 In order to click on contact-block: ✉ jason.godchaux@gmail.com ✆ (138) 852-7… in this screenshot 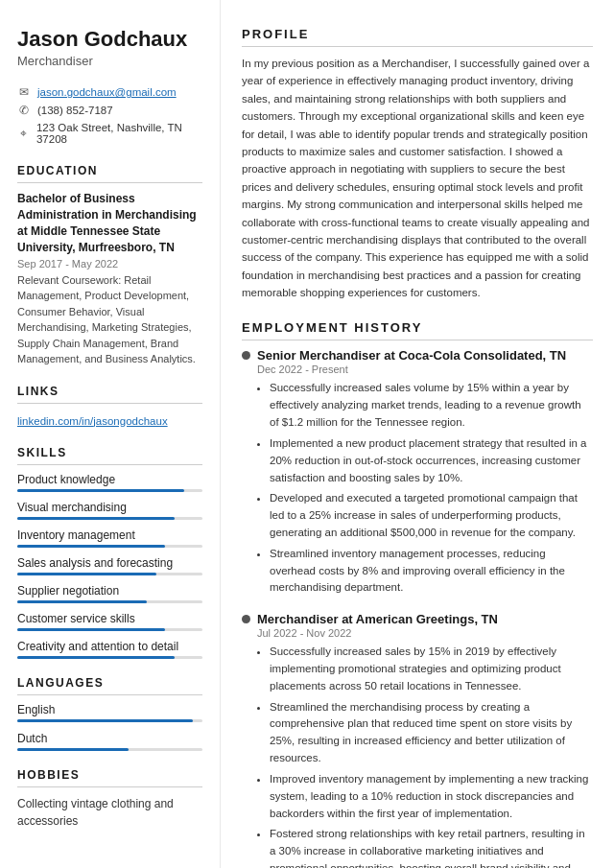, I will do `click(109, 115)`.